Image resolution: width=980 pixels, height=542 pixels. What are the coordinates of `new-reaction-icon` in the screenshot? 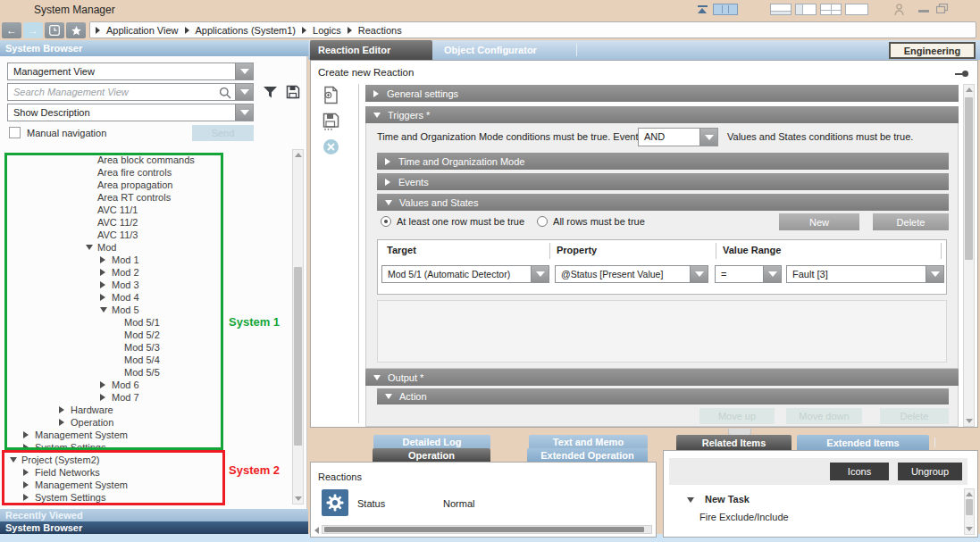 It's located at (331, 96).